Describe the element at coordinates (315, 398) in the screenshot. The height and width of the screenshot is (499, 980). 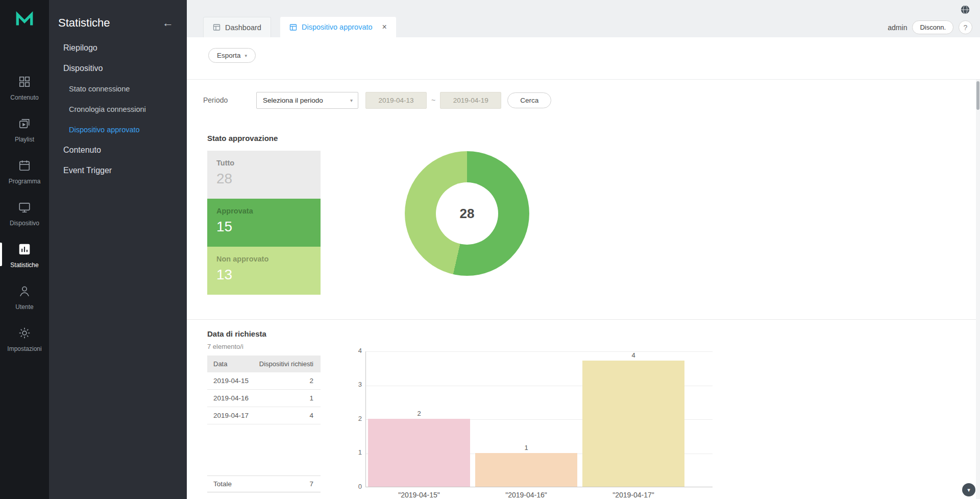
I see `cell-value: 1` at that location.